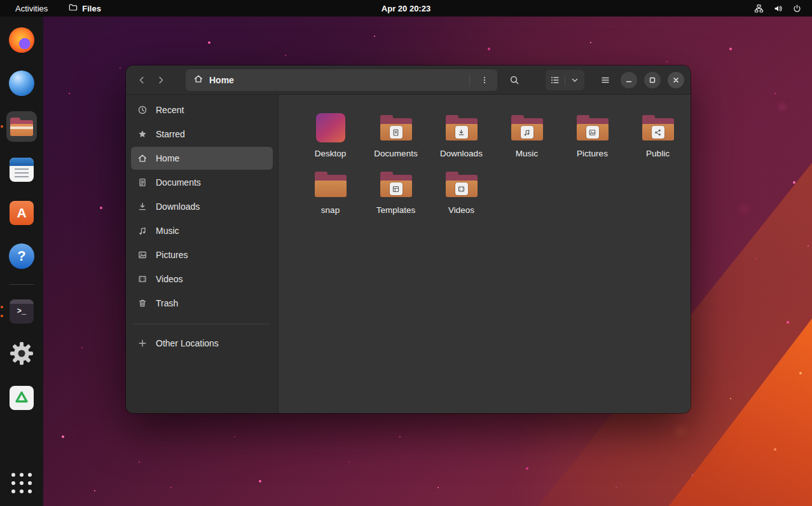 The image size is (812, 506). Describe the element at coordinates (593, 132) in the screenshot. I see `picture-emblem-icon` at that location.